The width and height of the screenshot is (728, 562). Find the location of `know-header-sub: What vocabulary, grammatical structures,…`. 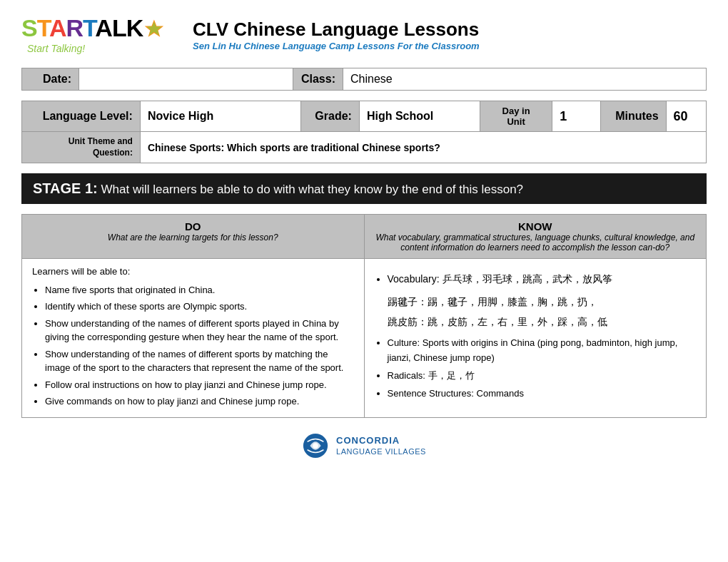

know-header-sub: What vocabulary, grammatical structures,… is located at coordinates (535, 242).